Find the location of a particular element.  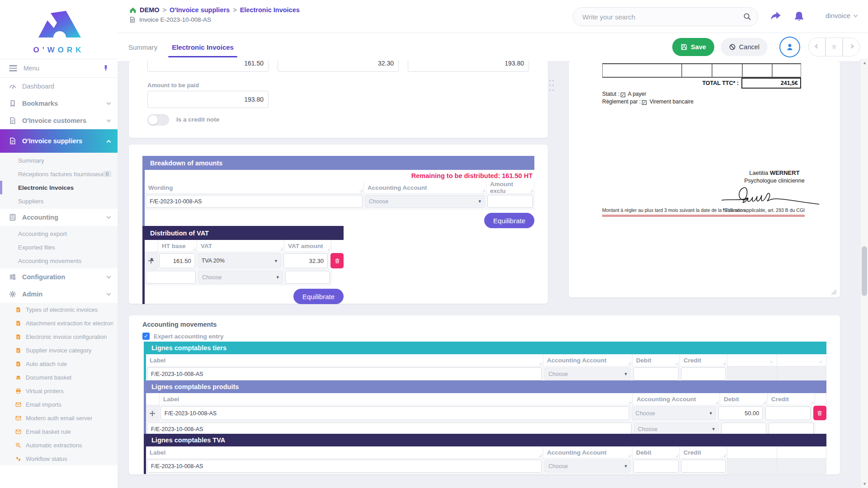

scroll-down-arrow: ▼ is located at coordinates (864, 484).